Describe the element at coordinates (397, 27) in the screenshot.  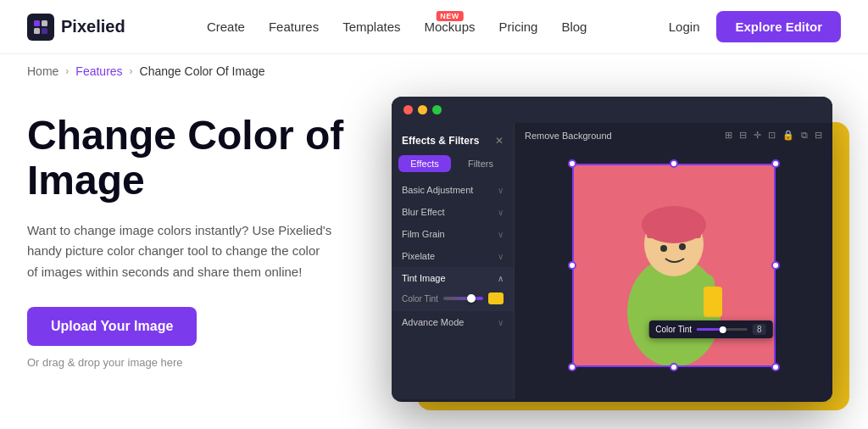
I see `main-nav: Create Features Templates Mockups NEW Pr…` at that location.